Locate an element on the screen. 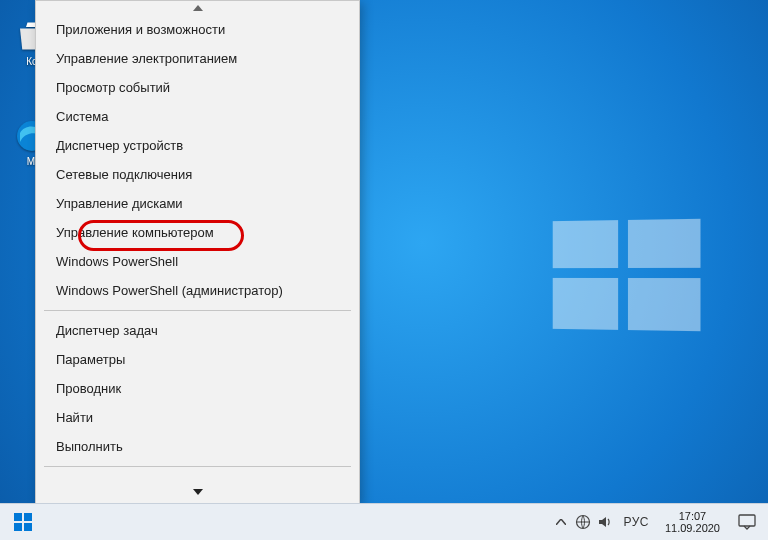 This screenshot has height=540, width=768. language-indicator: РУС is located at coordinates (636, 522).